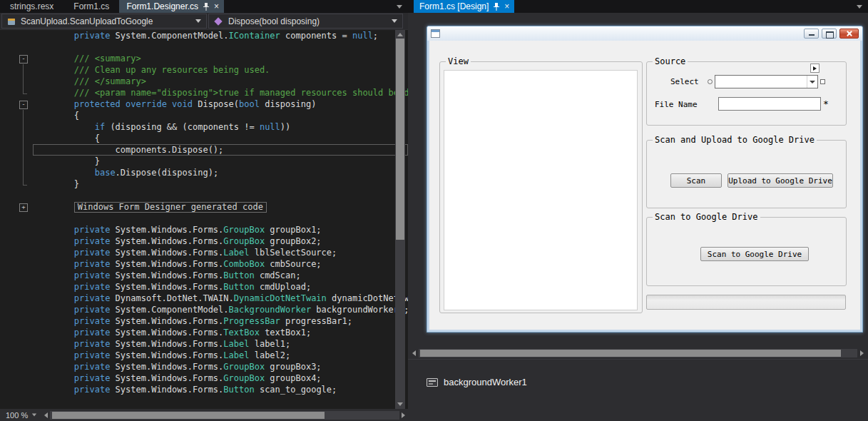 The height and width of the screenshot is (421, 868). What do you see at coordinates (204, 173) in the screenshot?
I see `code-line: base.Dispose(disposing);` at bounding box center [204, 173].